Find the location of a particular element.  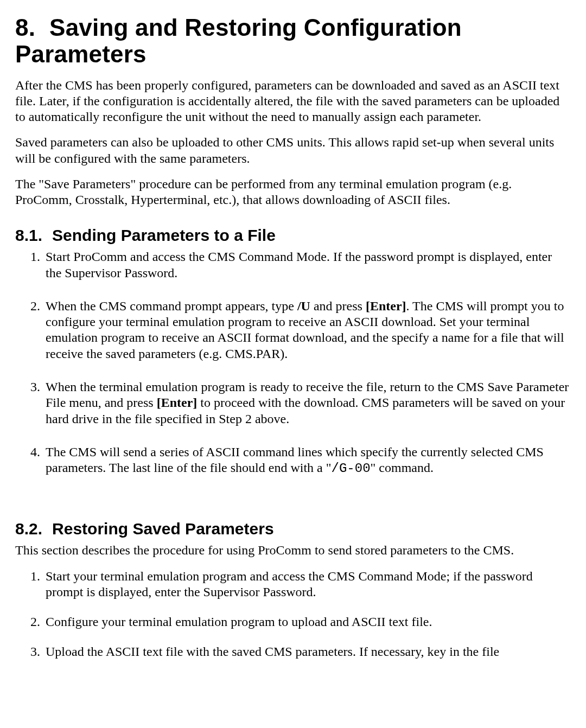

list-item-text: When the CMS command prompt appears, typ… is located at coordinates (171, 306).